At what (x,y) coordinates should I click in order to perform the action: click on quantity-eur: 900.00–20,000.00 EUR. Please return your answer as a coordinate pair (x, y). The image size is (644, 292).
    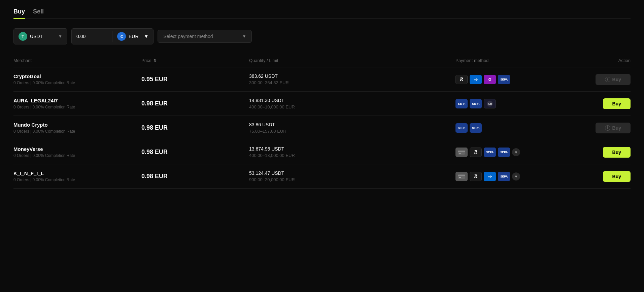
    Looking at the image, I should click on (352, 180).